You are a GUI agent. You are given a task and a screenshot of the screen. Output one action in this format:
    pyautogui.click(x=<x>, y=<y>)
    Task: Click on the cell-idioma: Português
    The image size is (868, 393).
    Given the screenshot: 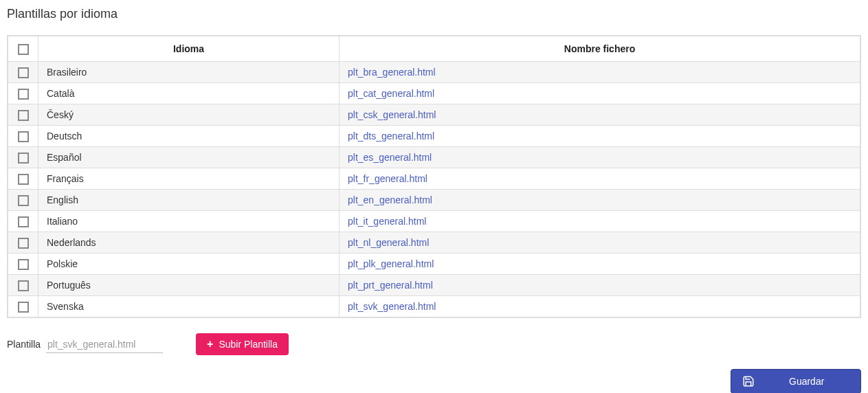 What is the action you would take?
    pyautogui.click(x=189, y=286)
    